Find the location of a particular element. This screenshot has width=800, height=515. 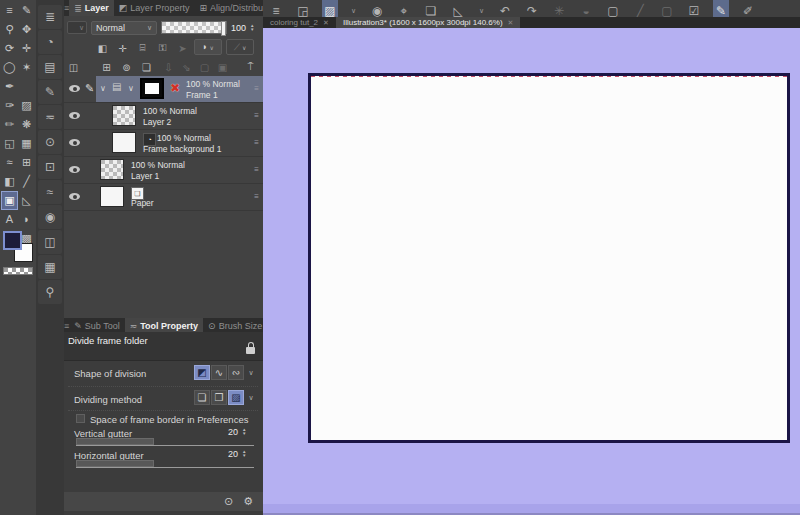

new-vector-layer-icon: ⊚ is located at coordinates (126, 67).